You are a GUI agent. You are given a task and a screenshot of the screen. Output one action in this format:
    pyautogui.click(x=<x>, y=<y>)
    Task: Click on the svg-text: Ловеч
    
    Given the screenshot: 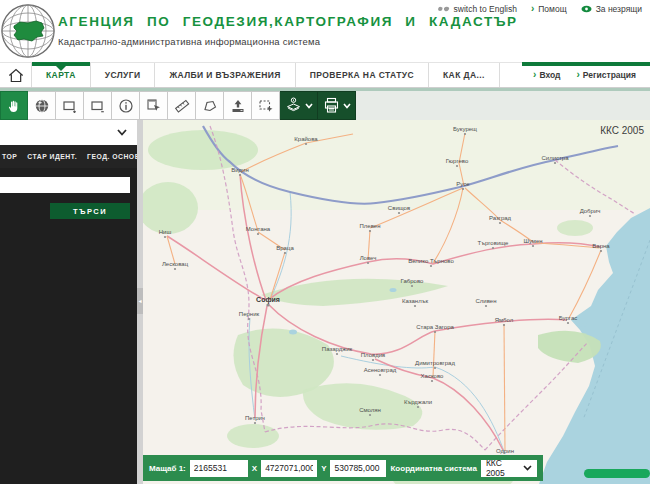 What is the action you would take?
    pyautogui.click(x=368, y=258)
    